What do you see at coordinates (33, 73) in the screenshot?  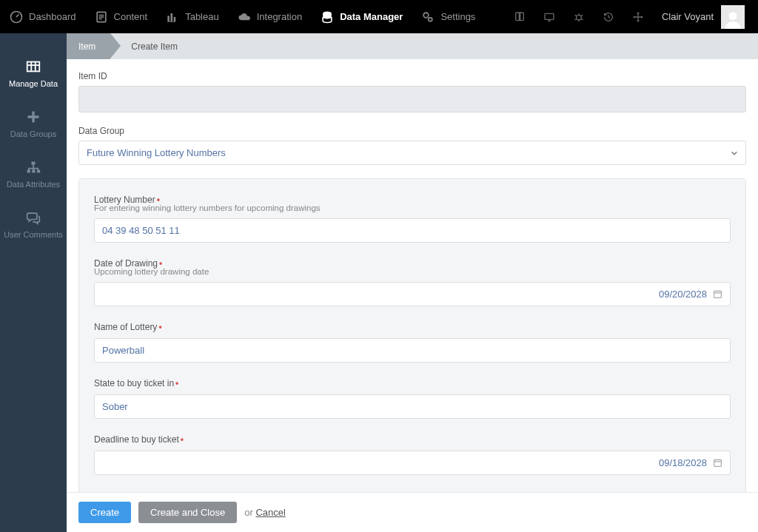 I see `sidebar-item-manage-data: Manage Data` at bounding box center [33, 73].